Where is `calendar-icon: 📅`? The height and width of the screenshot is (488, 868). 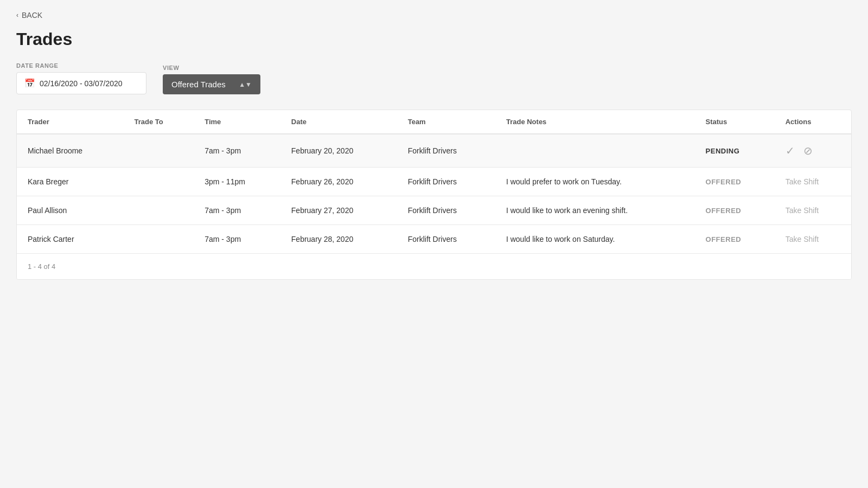 calendar-icon: 📅 is located at coordinates (30, 84).